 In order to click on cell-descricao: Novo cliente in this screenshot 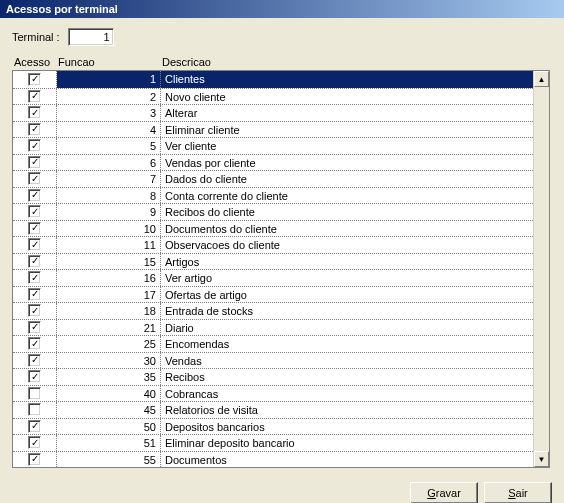, I will do `click(347, 97)`.